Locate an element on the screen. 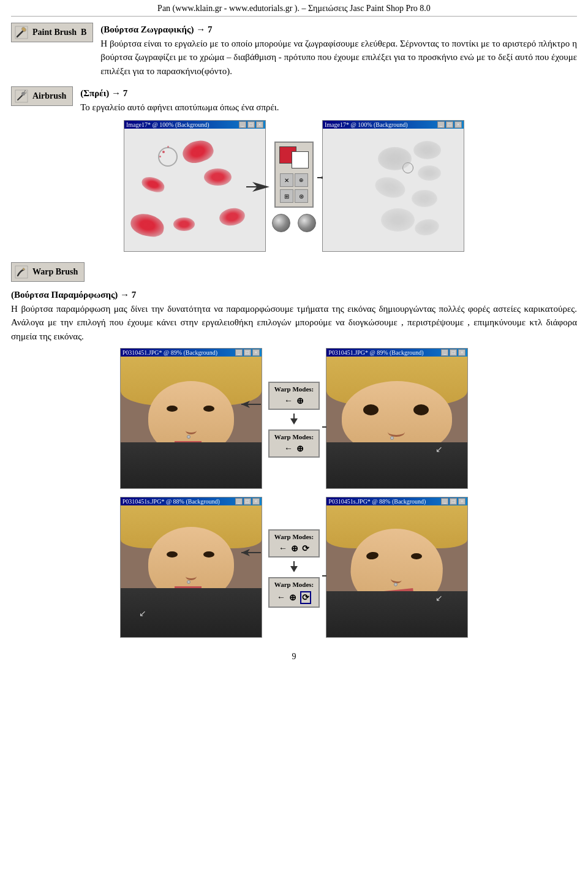 Image resolution: width=588 pixels, height=892 pixels. page-header: Pan (www.klain.gr - www.edutorials.gr ).… is located at coordinates (294, 9).